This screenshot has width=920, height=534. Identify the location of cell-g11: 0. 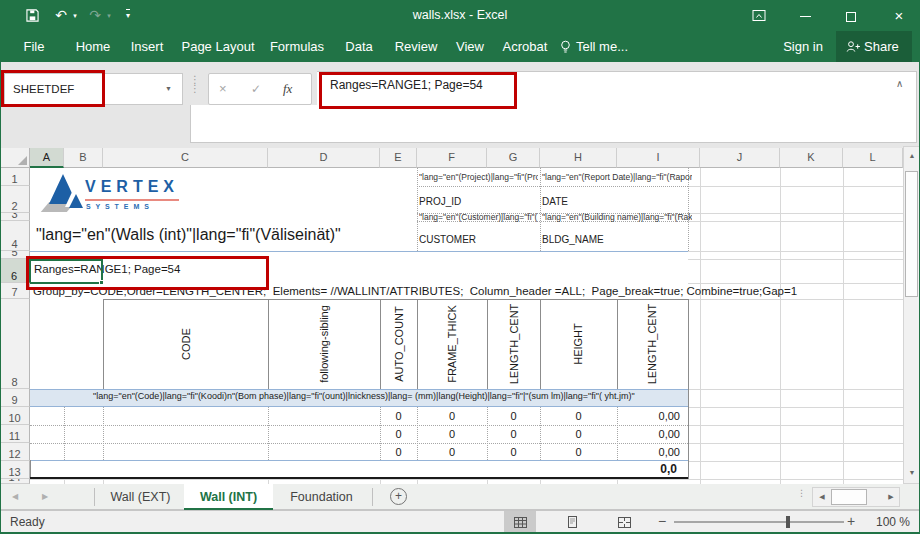
(514, 434).